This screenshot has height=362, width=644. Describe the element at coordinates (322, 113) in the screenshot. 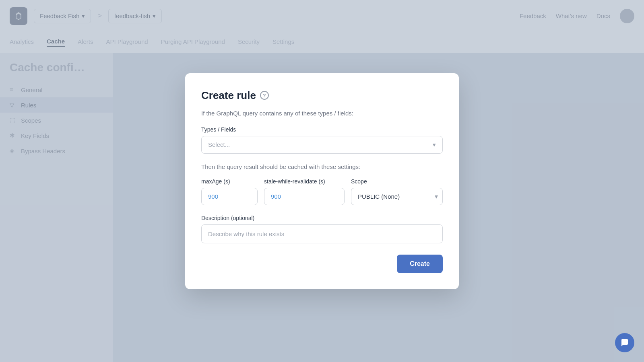

I see `modal-subtitle: If the GraphQL query contains any of the…` at that location.